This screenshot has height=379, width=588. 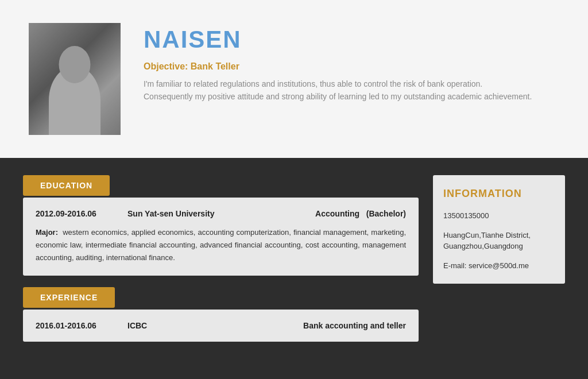 I want to click on education-row: 2012.09-2016.06 Sun Yat-sen University A…, so click(x=220, y=214).